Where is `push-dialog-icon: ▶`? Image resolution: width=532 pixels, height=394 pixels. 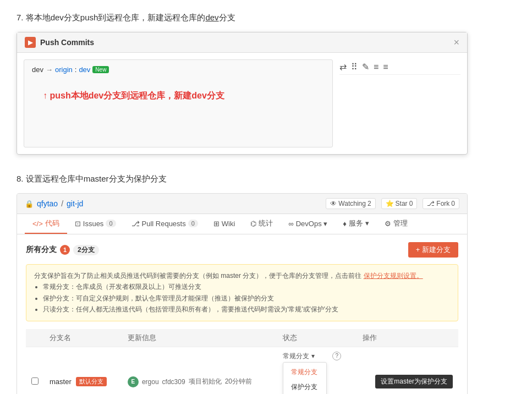 push-dialog-icon: ▶ is located at coordinates (30, 42).